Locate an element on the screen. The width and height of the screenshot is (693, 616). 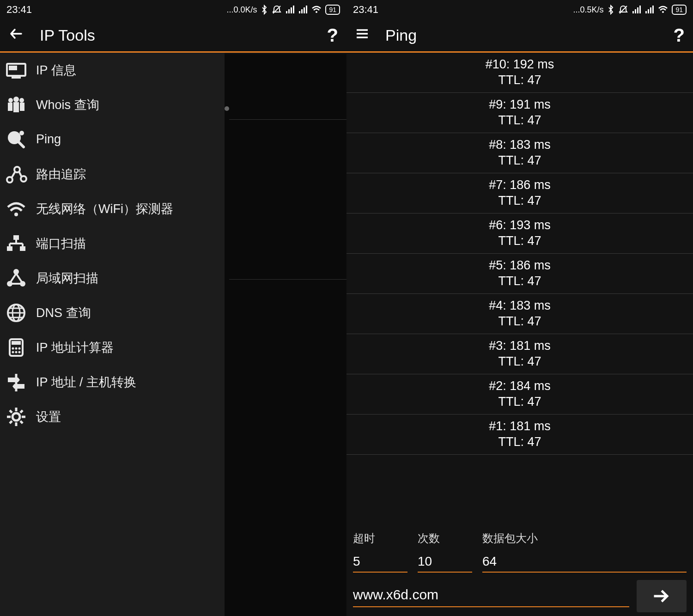
sidebar-item-portscan: 端口扫描 is located at coordinates (112, 243).